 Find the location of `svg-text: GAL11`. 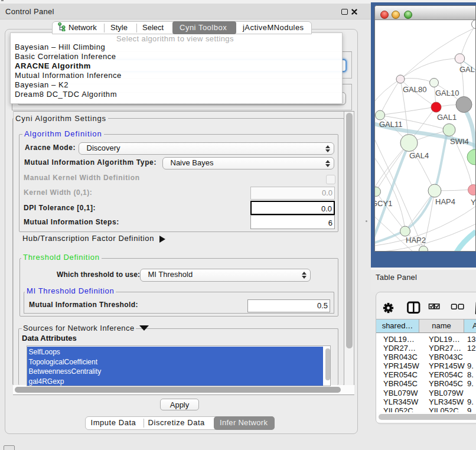

svg-text: GAL11 is located at coordinates (391, 124).